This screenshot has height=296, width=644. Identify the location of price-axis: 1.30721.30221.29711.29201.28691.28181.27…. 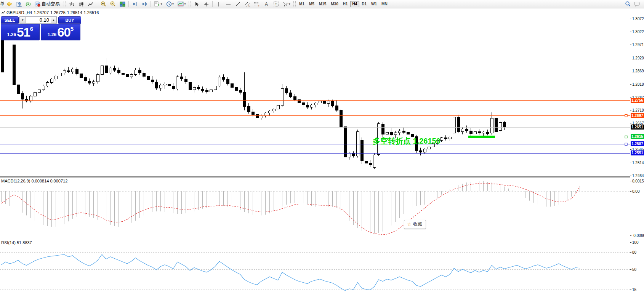
(637, 152).